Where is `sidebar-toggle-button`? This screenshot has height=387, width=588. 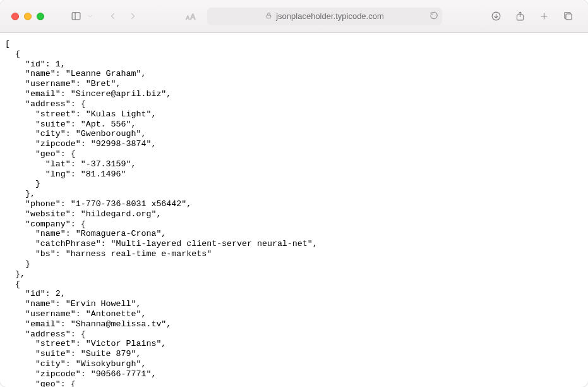
sidebar-toggle-button is located at coordinates (76, 16).